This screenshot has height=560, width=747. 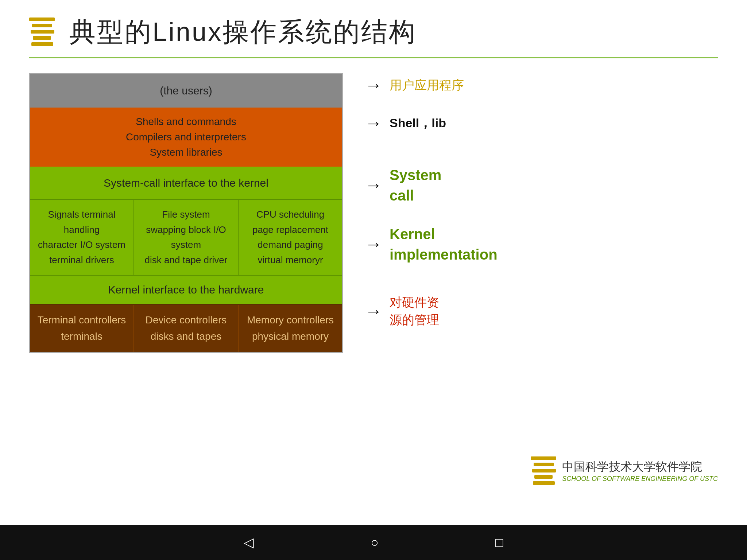 What do you see at coordinates (541, 185) in the screenshot?
I see `annotation-syscall: → System call` at bounding box center [541, 185].